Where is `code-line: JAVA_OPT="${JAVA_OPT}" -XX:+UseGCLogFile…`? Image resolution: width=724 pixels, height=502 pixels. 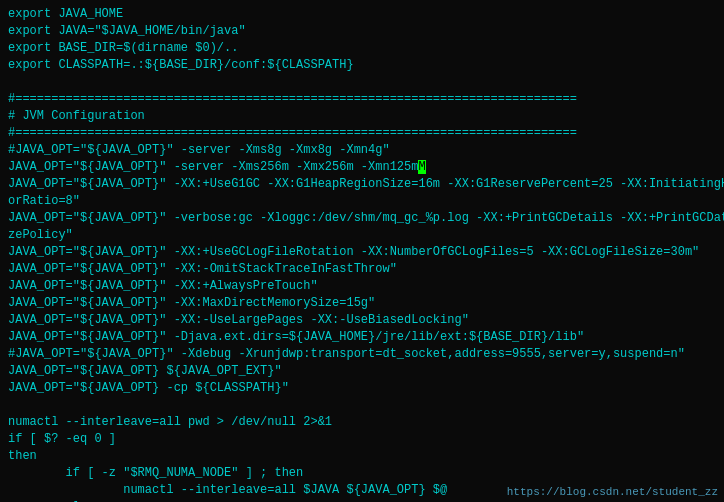
code-line: JAVA_OPT="${JAVA_OPT}" -XX:+UseGCLogFile… is located at coordinates (362, 252).